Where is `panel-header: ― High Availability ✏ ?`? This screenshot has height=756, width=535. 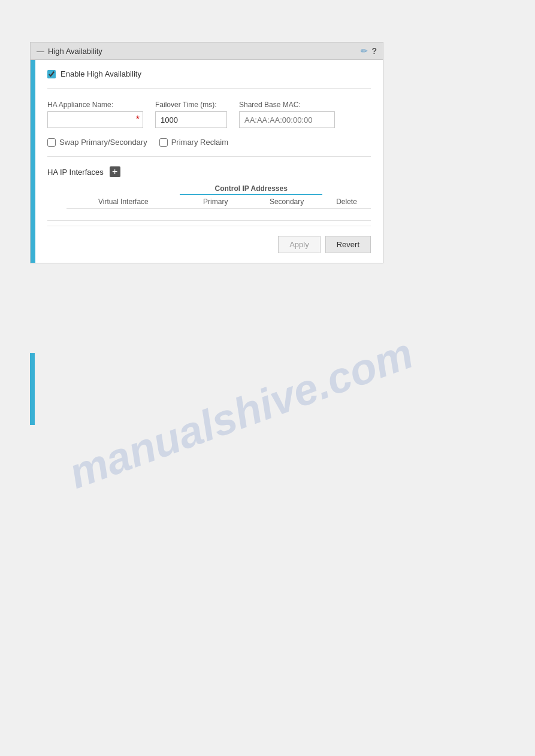 panel-header: ― High Availability ✏ ? is located at coordinates (207, 50).